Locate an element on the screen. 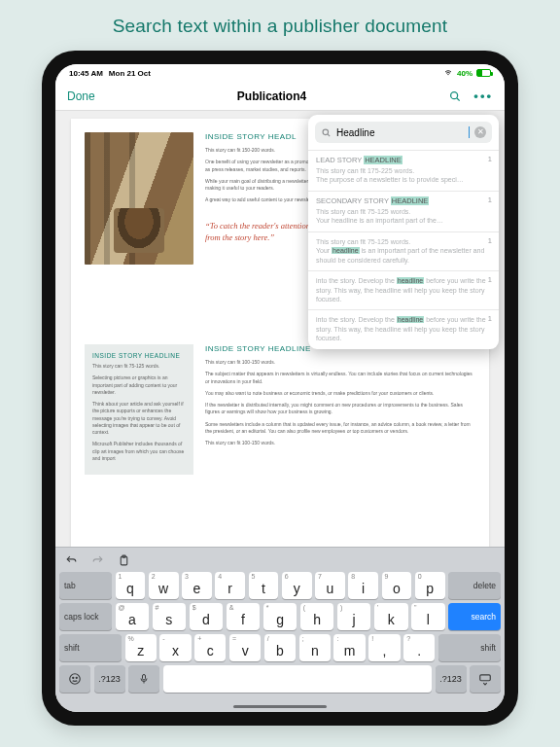  search-popover: ✕ LEAD STORY HEADLINEThis story can fit … is located at coordinates (403, 231).